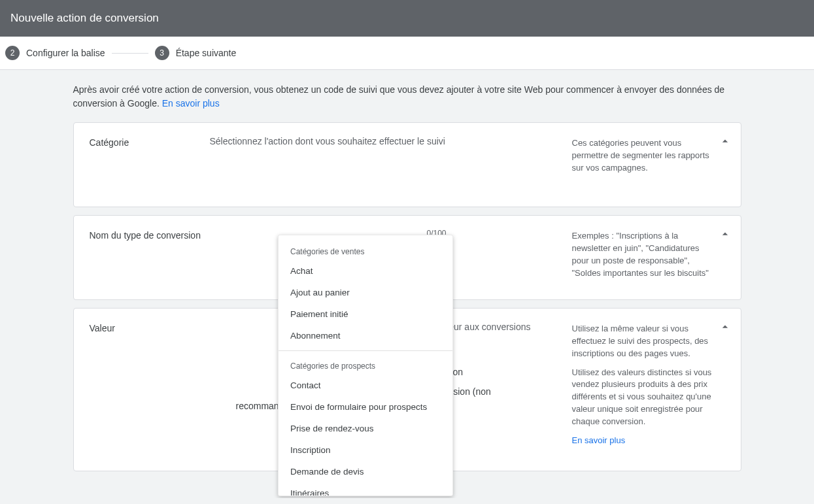 The width and height of the screenshot is (814, 504). What do you see at coordinates (656, 384) in the screenshot?
I see `value-help: Utilisez la même valeur si vous effectue…` at bounding box center [656, 384].